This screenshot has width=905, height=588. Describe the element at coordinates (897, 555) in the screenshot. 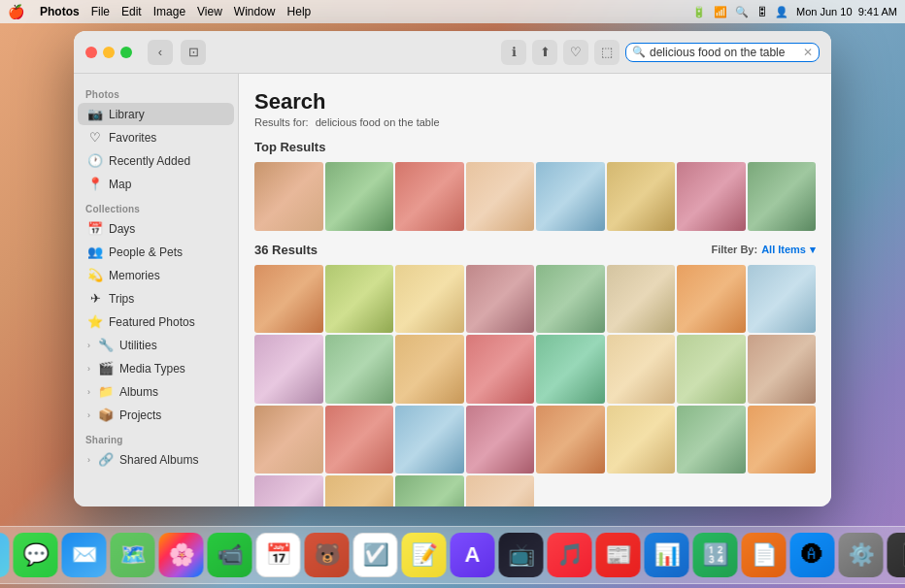

I see `dock-iphone-mirroring: 📱` at that location.